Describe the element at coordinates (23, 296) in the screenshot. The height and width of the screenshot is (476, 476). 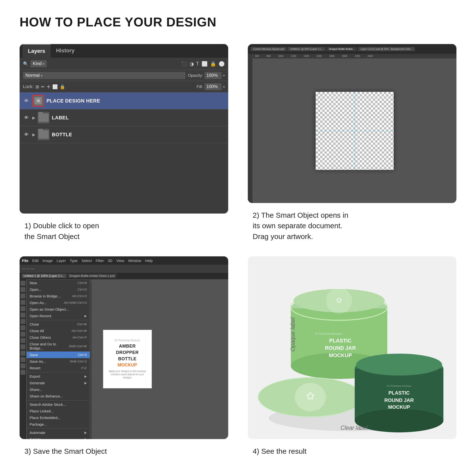
I see `ps-tool-lasso` at that location.